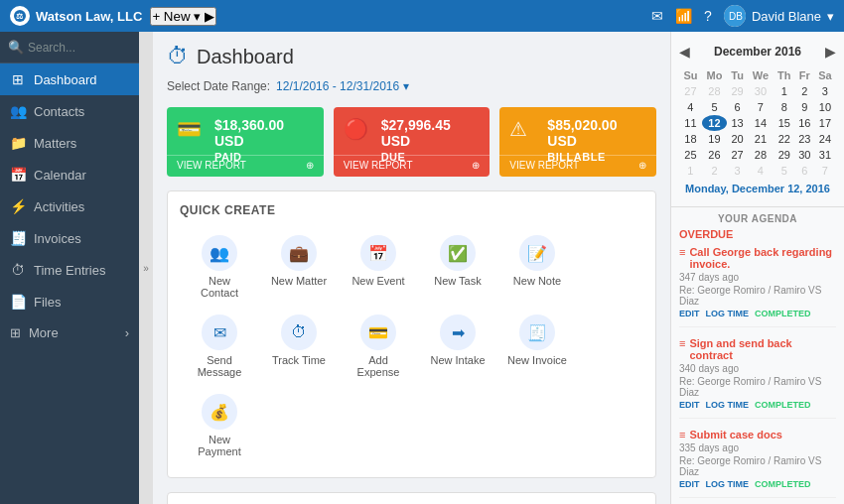 Image resolution: width=844 pixels, height=504 pixels. I want to click on quick-create-track-time: ⏱Track Time, so click(299, 346).